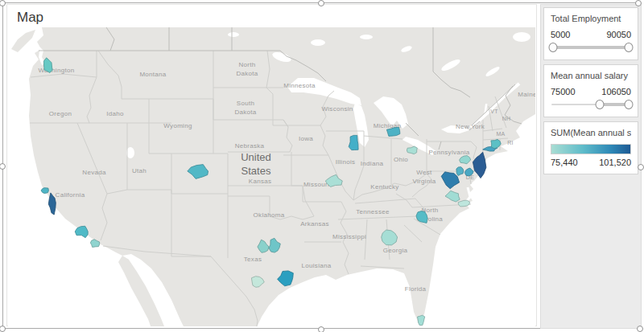 The width and height of the screenshot is (644, 332). I want to click on filter-card-mean-annual-salary: Mean annual salary 75000 106050, so click(591, 91).